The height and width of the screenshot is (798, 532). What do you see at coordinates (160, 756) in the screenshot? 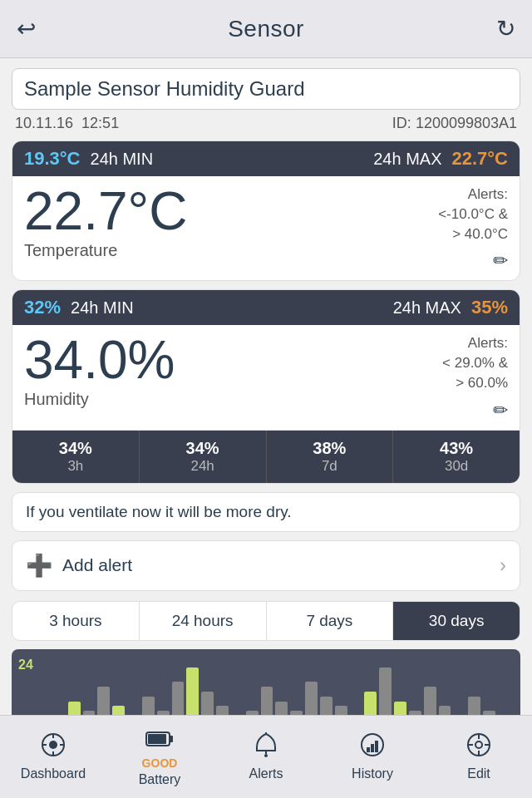
I see `nav-item-battery: GOODBattery` at bounding box center [160, 756].